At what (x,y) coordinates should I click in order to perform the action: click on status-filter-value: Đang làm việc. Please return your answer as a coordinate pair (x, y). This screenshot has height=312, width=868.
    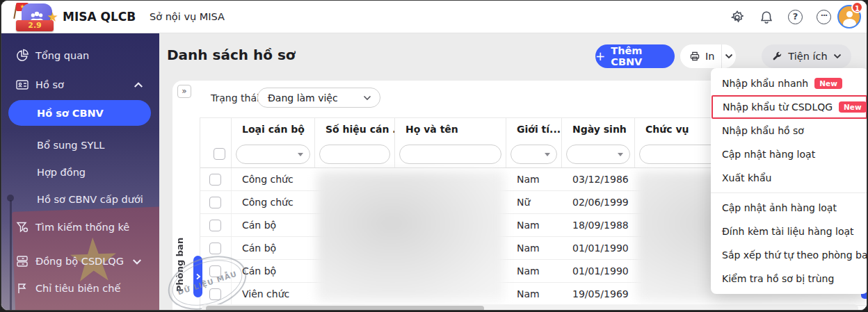
    Looking at the image, I should click on (303, 98).